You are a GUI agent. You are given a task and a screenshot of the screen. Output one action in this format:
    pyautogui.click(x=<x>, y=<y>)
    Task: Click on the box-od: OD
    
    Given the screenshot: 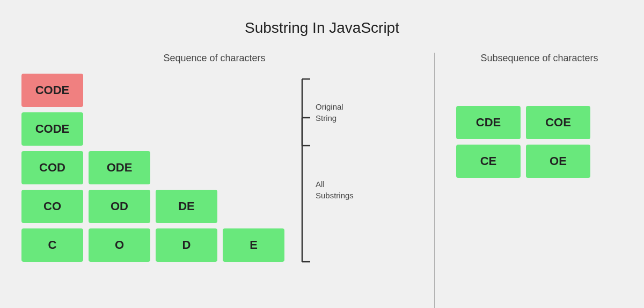 What is the action you would take?
    pyautogui.click(x=119, y=206)
    